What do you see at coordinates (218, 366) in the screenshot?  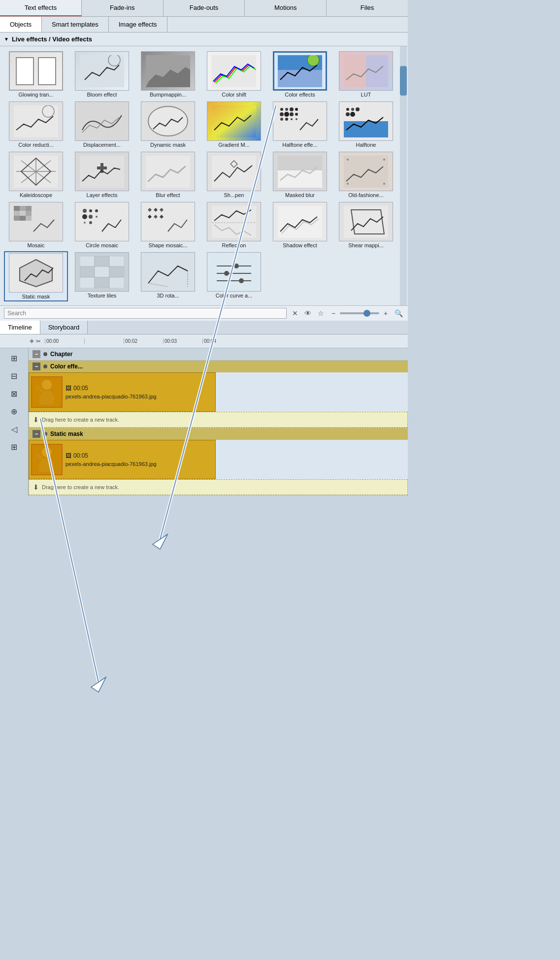 I see `track-coloreffects-header: − Color effe...` at bounding box center [218, 366].